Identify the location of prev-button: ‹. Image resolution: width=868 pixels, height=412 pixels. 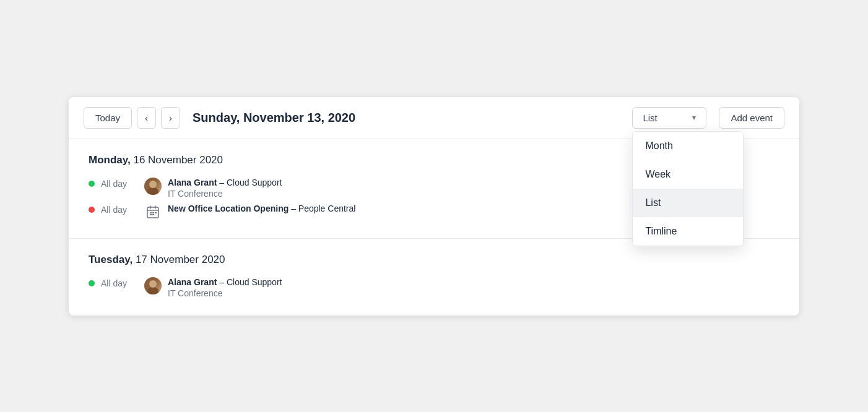
(146, 118).